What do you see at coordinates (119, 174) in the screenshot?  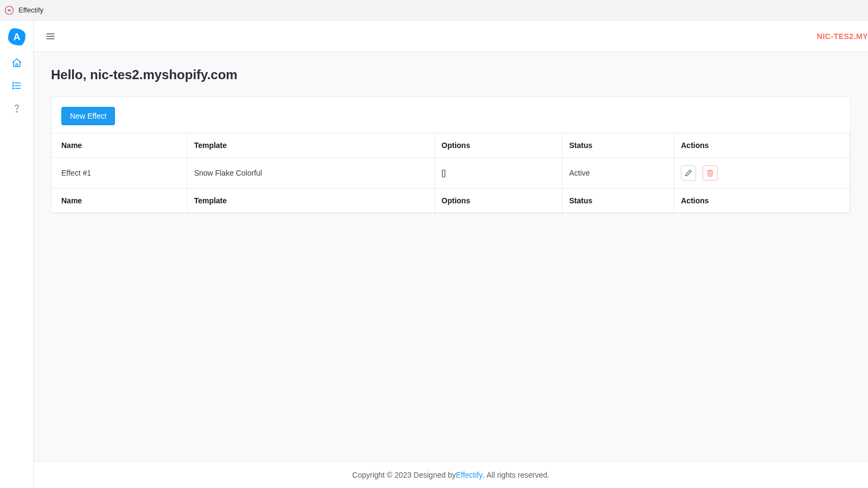 I see `cell-name: Effect #1` at bounding box center [119, 174].